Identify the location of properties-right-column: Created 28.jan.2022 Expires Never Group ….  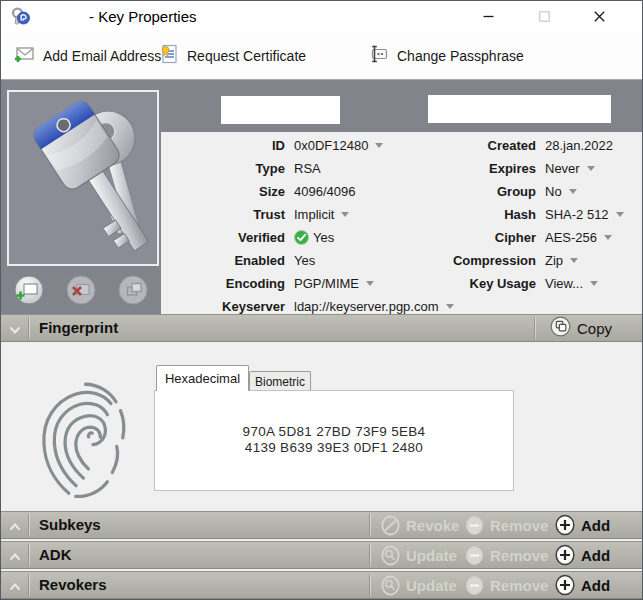
(508, 214).